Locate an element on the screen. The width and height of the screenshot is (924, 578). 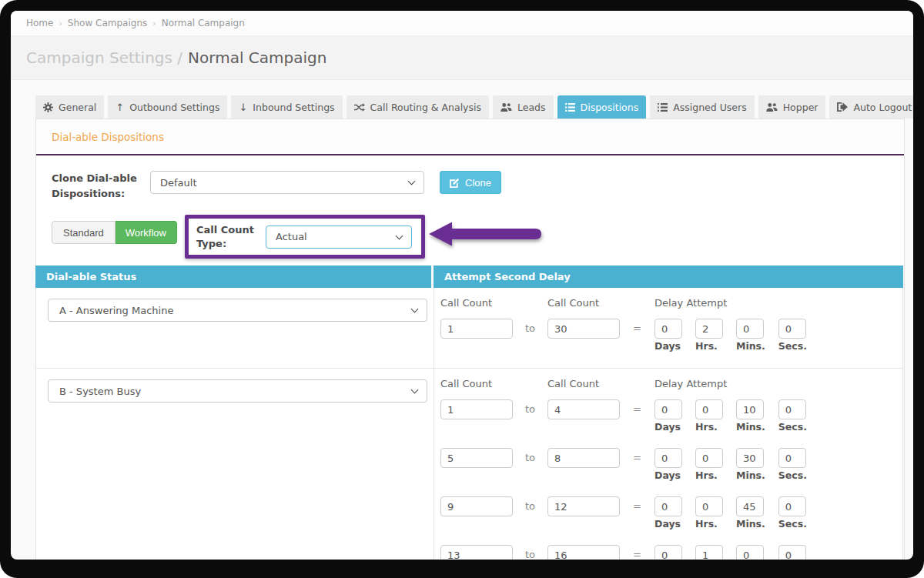
tab-label: Leads is located at coordinates (531, 108).